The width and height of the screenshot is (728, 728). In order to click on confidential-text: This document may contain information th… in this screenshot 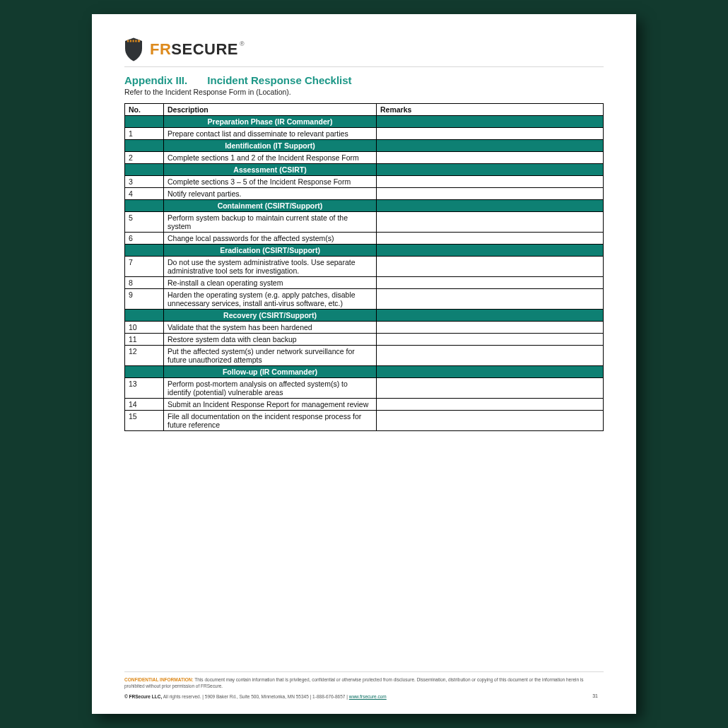, I will do `click(354, 683)`.